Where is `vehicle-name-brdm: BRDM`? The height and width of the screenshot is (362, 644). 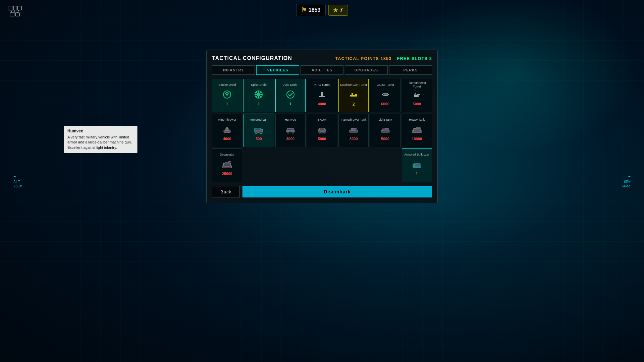
vehicle-name-brdm: BRDM is located at coordinates (322, 120).